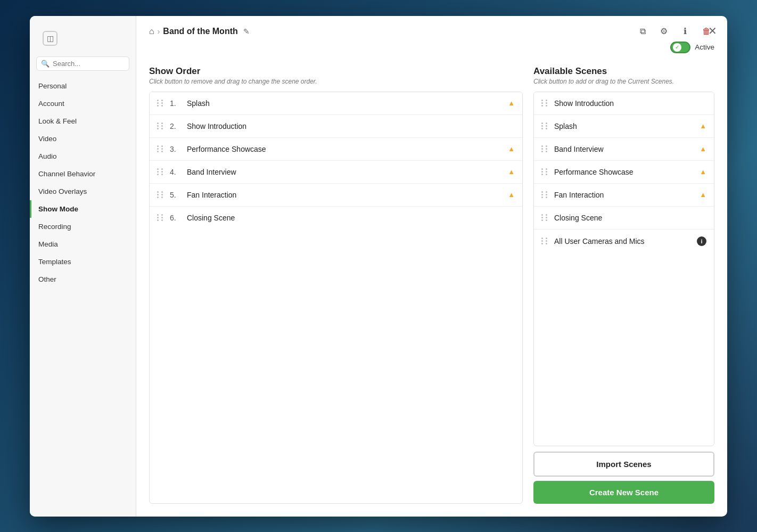 The image size is (757, 532). What do you see at coordinates (432, 48) in the screenshot?
I see `active-row: Active` at bounding box center [432, 48].